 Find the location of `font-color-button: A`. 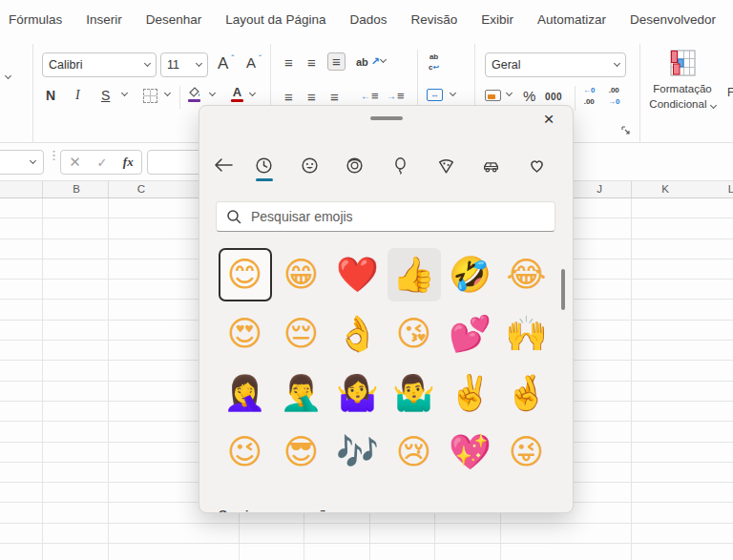

font-color-button: A is located at coordinates (237, 93).